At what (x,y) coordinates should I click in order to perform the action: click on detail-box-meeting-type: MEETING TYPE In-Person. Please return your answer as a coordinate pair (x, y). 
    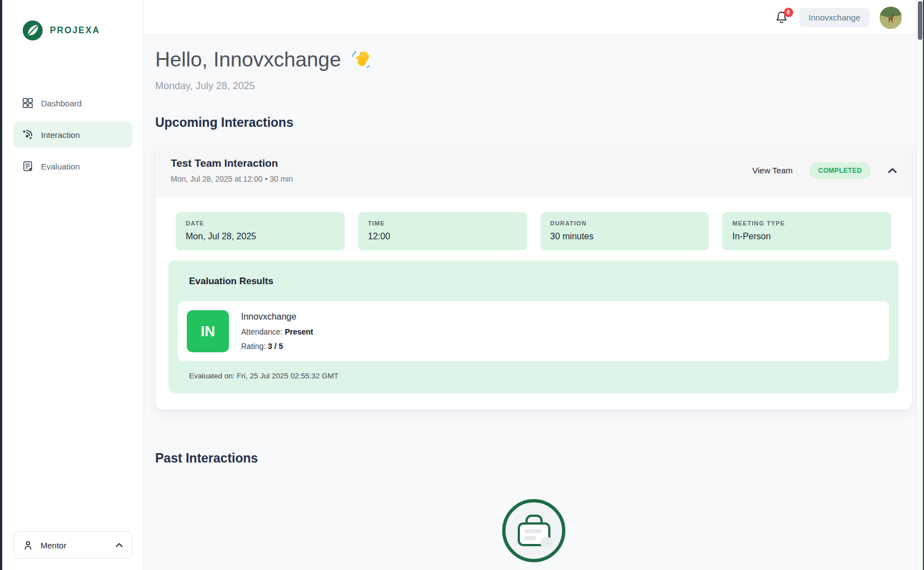
    Looking at the image, I should click on (807, 232).